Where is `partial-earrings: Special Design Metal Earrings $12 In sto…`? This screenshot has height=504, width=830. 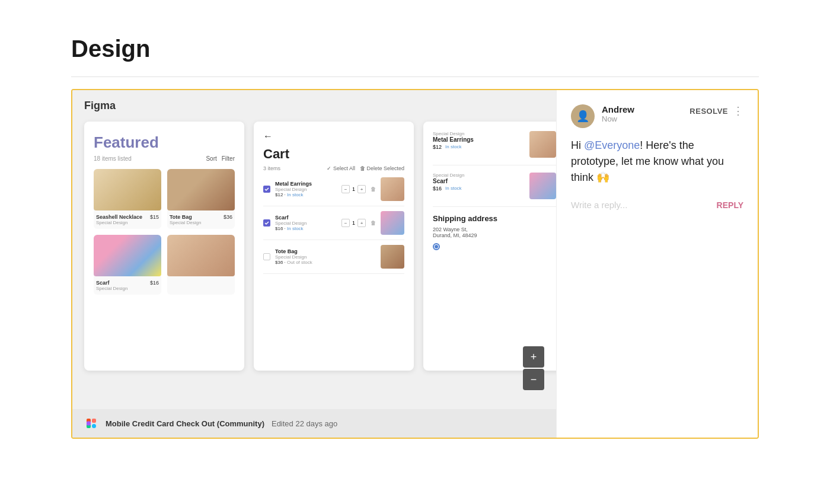 partial-earrings: Special Design Metal Earrings $12 In sto… is located at coordinates (494, 148).